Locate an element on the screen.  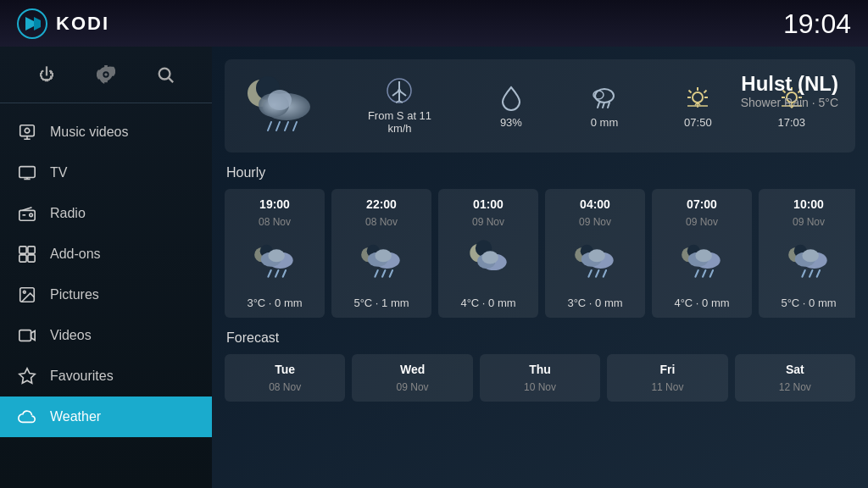
sidebar-icon-bar: ⏻ is located at coordinates (106, 75).